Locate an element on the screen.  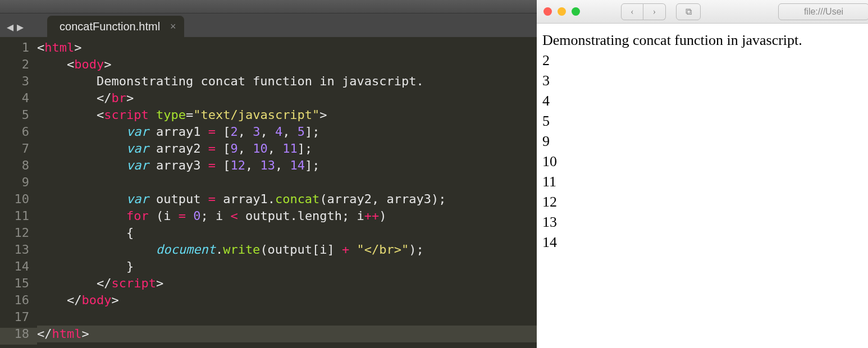
line-number: 8 is located at coordinates (15, 166).